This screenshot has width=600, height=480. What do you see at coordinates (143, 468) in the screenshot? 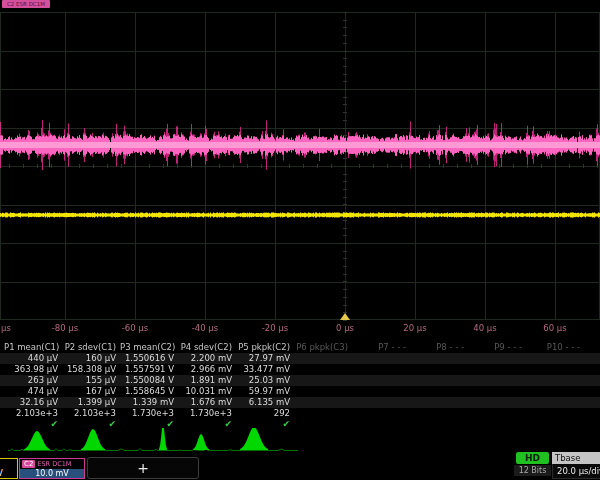
I see `add-trace-button: +` at bounding box center [143, 468].